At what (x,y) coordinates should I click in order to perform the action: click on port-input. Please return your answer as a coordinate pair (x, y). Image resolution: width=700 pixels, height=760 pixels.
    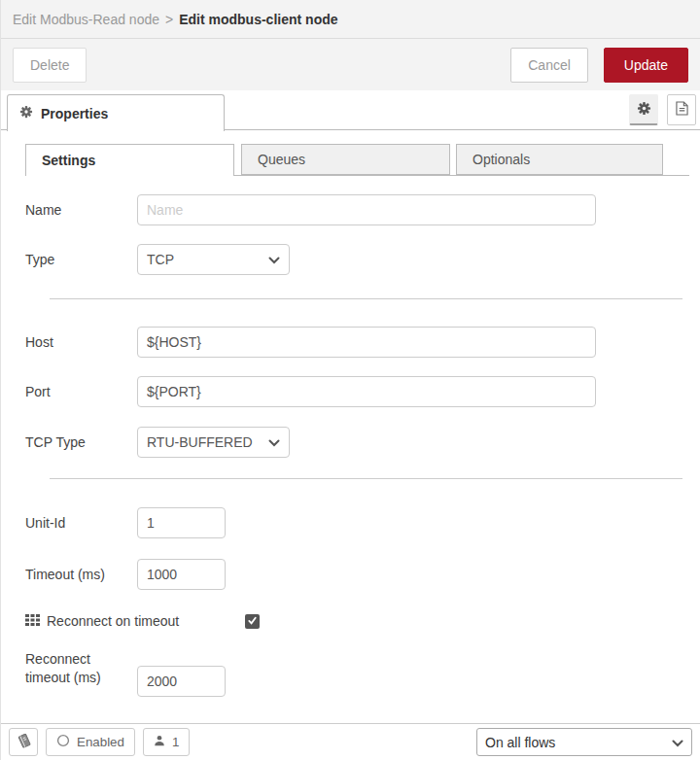
    Looking at the image, I should click on (367, 392).